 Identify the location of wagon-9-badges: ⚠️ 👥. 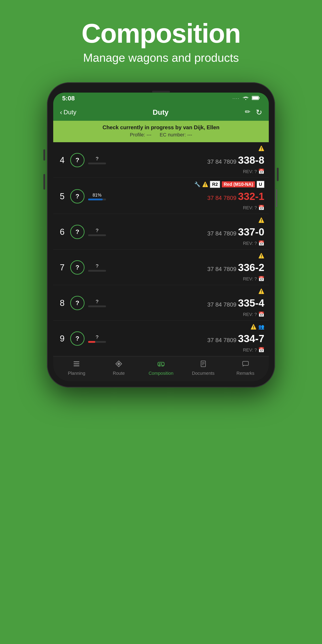
(161, 327).